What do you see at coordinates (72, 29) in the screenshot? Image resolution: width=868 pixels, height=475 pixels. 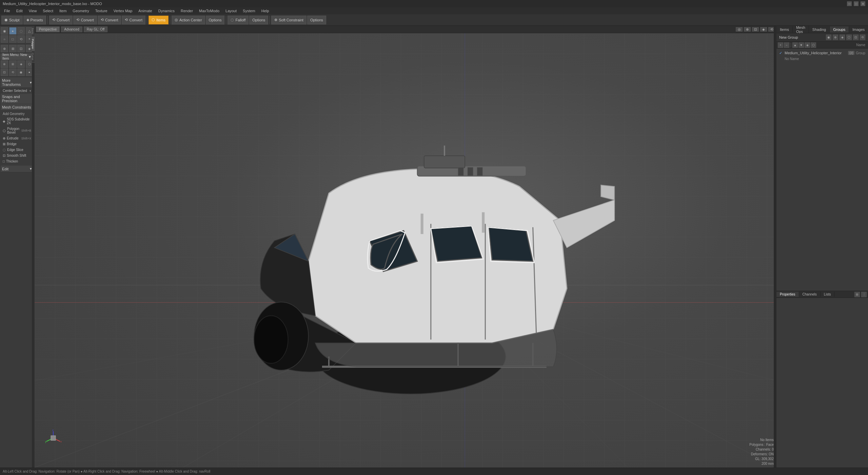 I see `advanced-button: Advanced` at bounding box center [72, 29].